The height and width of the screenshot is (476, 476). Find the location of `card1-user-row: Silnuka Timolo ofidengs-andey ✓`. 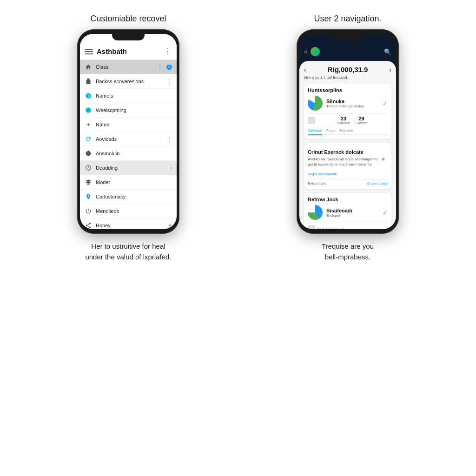

card1-user-row: Silnuka Timolo ofidengs-andey ✓ is located at coordinates (348, 103).